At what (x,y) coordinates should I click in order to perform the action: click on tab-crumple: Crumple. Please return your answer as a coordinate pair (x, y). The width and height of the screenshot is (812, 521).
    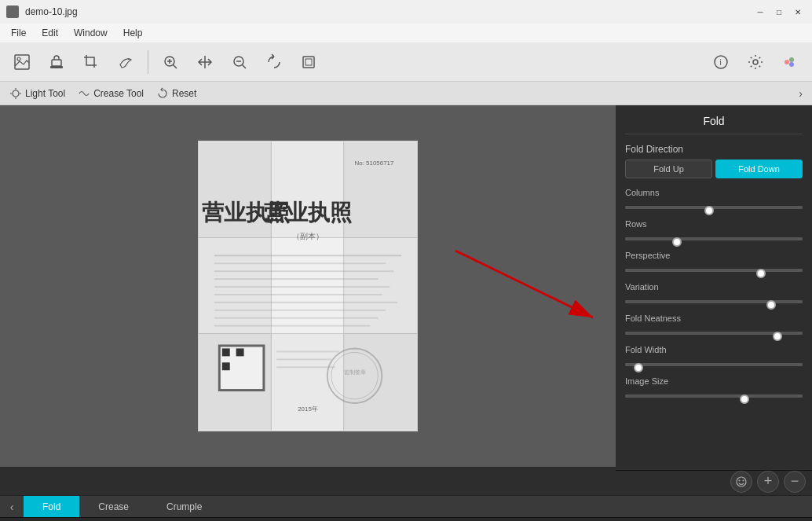
    Looking at the image, I should click on (184, 507).